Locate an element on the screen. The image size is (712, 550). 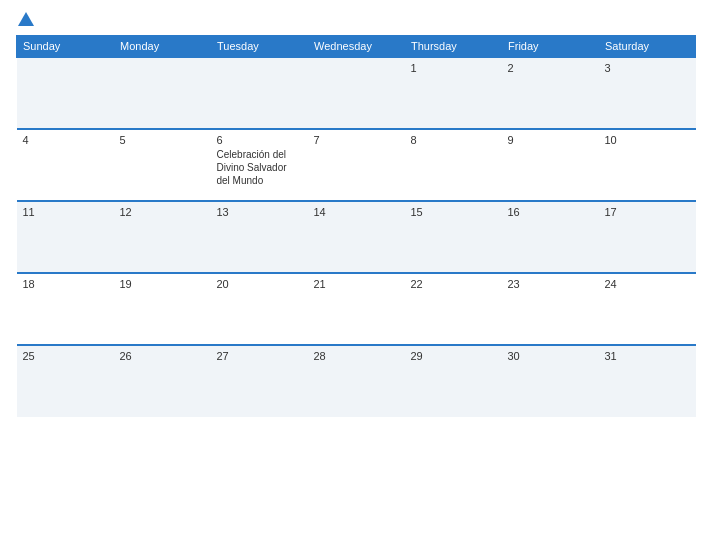
day-number: 24 is located at coordinates (648, 284).